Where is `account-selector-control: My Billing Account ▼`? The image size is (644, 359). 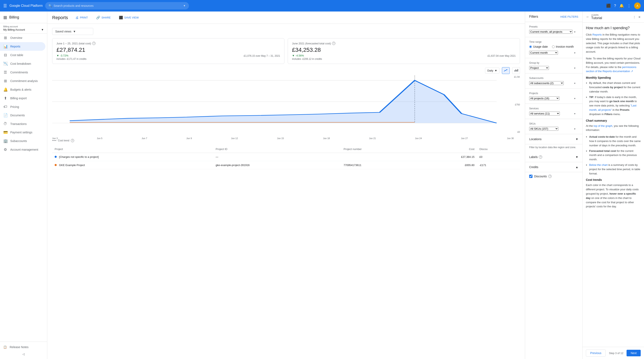
account-selector-control: My Billing Account ▼ is located at coordinates (24, 30).